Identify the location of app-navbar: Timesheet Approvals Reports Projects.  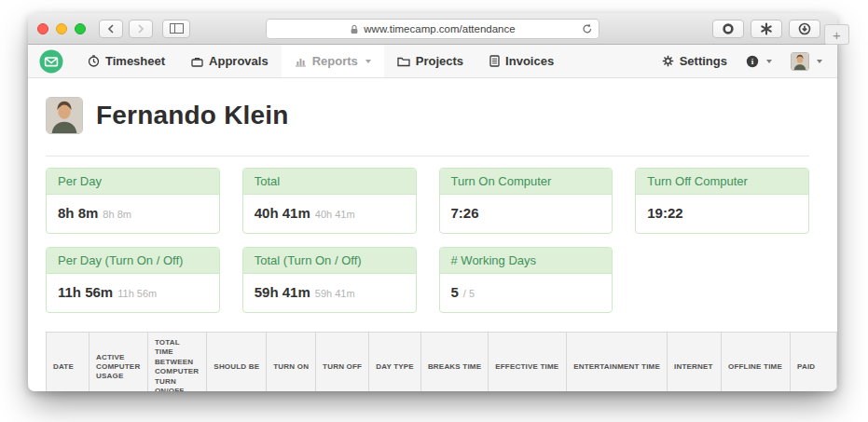
(433, 61).